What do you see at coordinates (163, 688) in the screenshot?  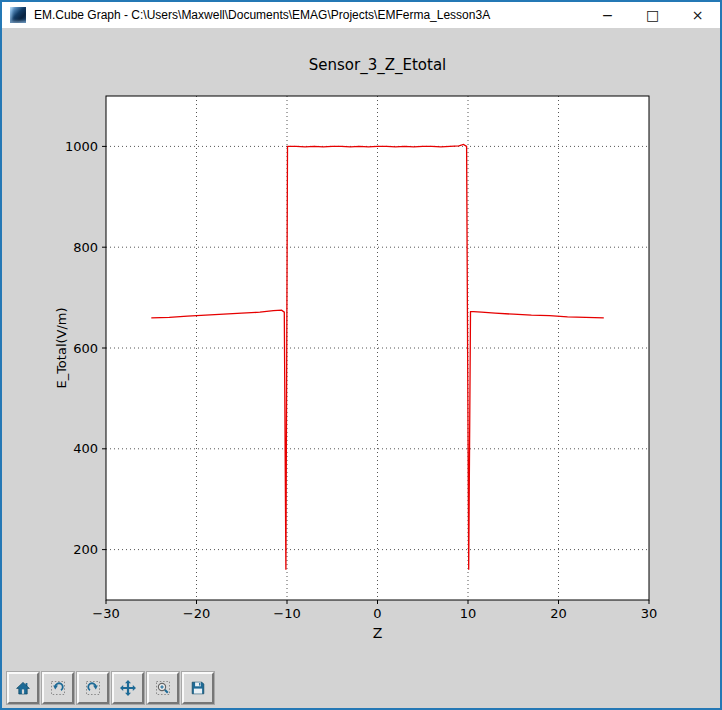 I see `zoom-rect-button` at bounding box center [163, 688].